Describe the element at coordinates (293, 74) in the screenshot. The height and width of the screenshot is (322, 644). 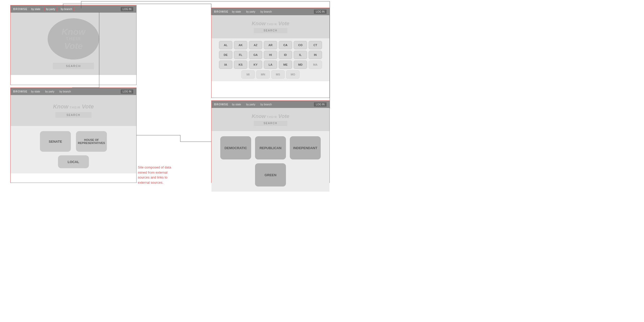
I see `state-MO: MO` at that location.